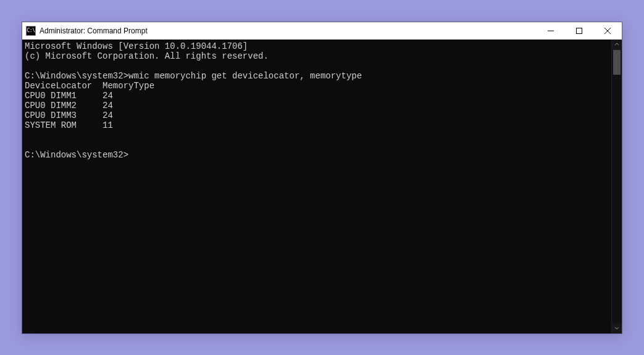 Image resolution: width=644 pixels, height=355 pixels. I want to click on chevron-up-icon, so click(617, 44).